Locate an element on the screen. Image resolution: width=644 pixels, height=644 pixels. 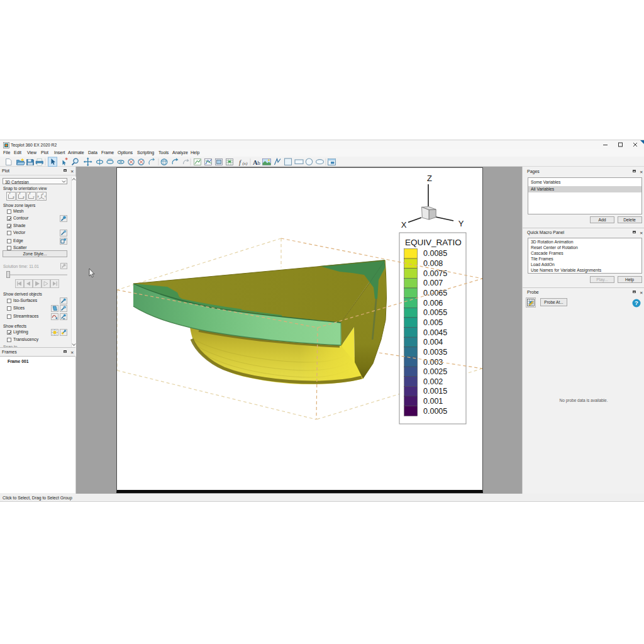
svg-text: 0.006 is located at coordinates (433, 303).